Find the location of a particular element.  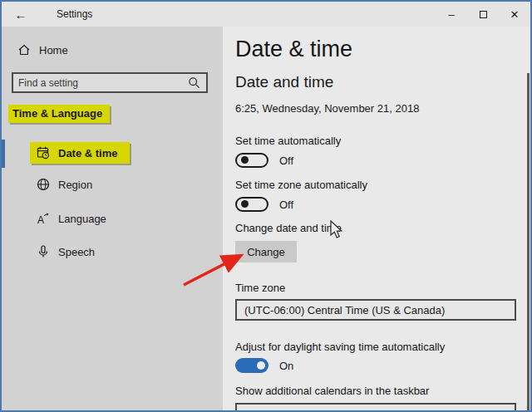

sidebar-item-label: Speech is located at coordinates (76, 253).